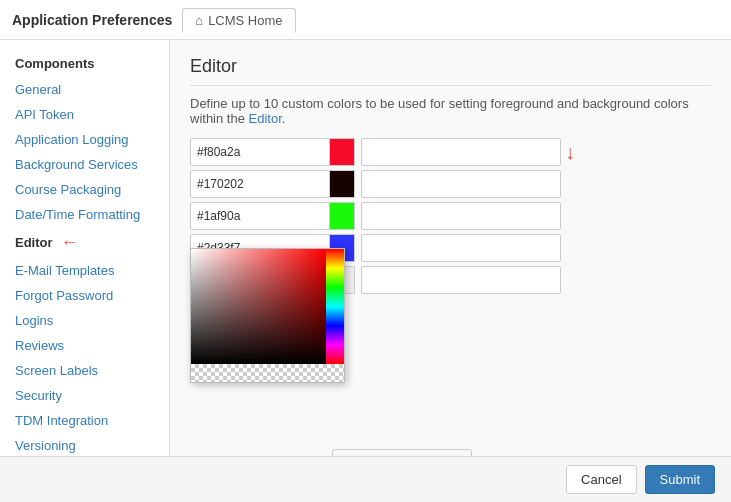  Describe the element at coordinates (601, 480) in the screenshot. I see `cancel-button: Cancel` at that location.